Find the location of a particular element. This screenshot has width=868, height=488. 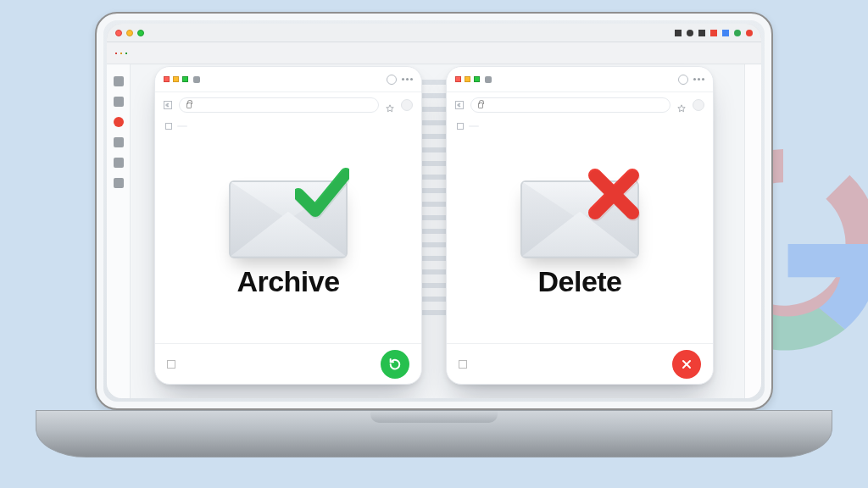

laptop-base is located at coordinates (434, 434).